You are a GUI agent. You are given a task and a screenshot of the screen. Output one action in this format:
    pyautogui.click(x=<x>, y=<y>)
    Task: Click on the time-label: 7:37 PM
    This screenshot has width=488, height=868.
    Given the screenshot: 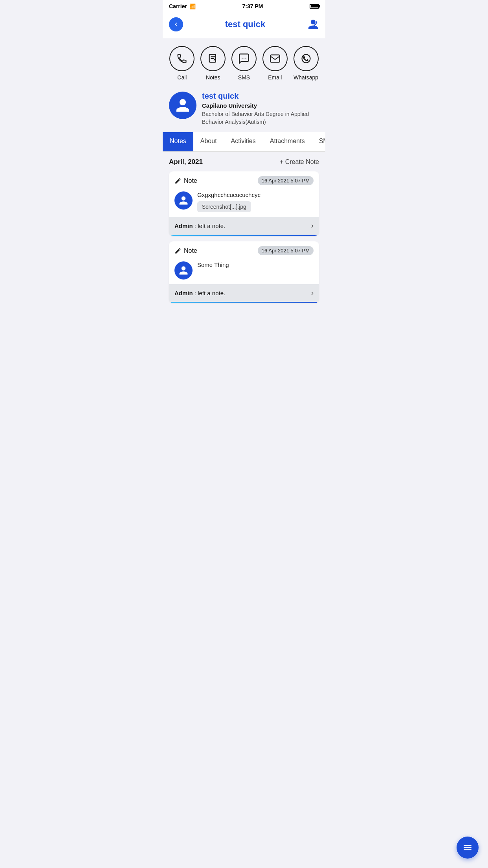 What is the action you would take?
    pyautogui.click(x=253, y=6)
    